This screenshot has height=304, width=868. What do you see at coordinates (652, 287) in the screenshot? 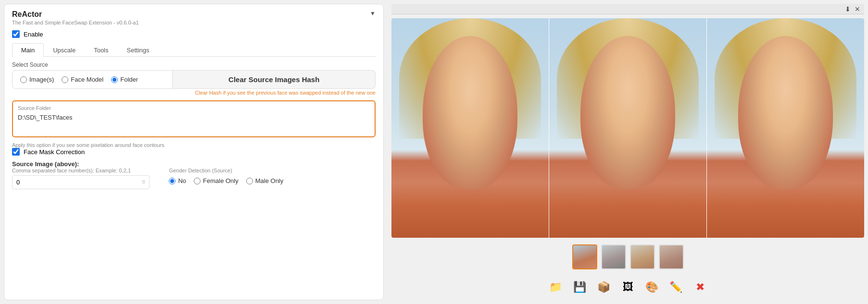
I see `palette-button: 🎨` at bounding box center [652, 287].